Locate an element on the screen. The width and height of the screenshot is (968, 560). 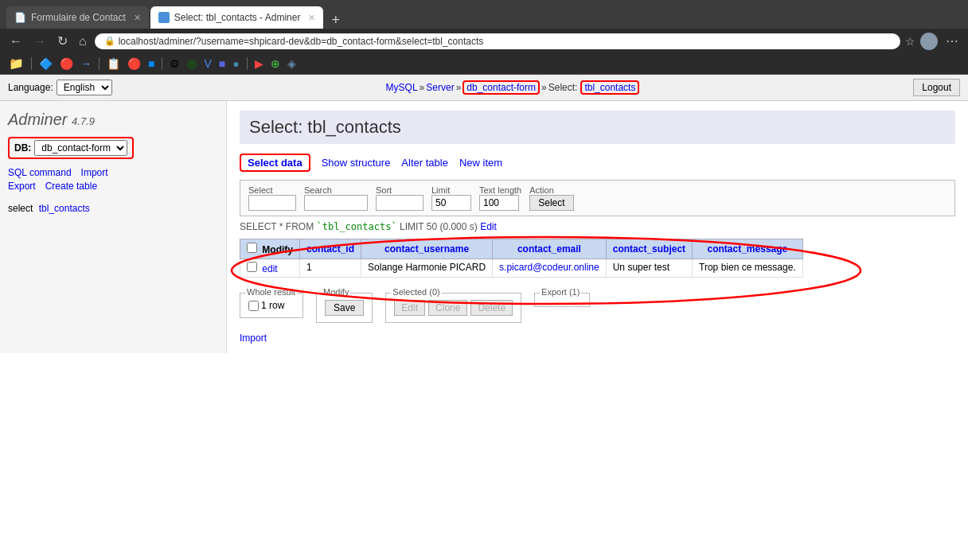
whole-result-checkbox is located at coordinates (253, 305).